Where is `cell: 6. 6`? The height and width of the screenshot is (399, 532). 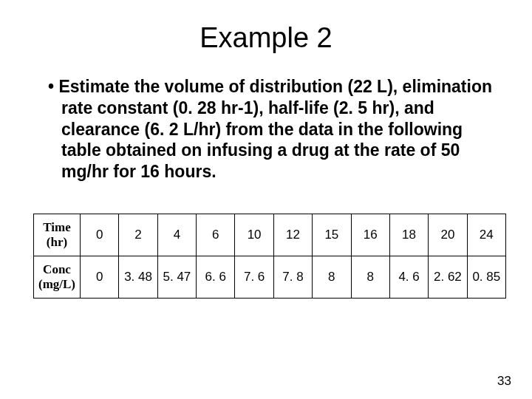
cell: 6. 6 is located at coordinates (216, 276).